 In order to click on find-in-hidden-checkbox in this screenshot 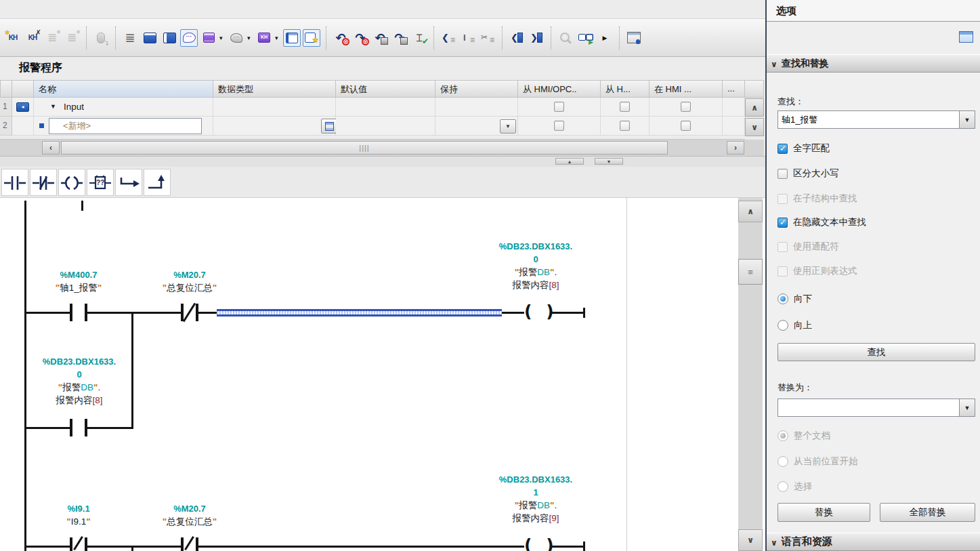, I will do `click(783, 222)`.